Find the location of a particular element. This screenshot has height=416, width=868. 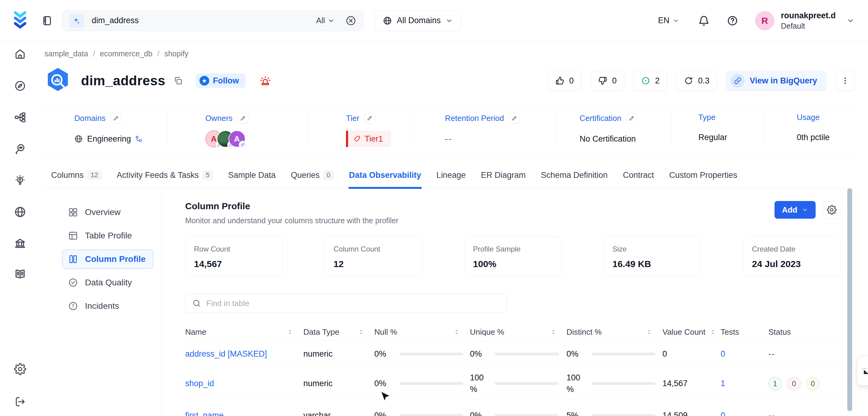

kebab-menu-button is located at coordinates (845, 81).